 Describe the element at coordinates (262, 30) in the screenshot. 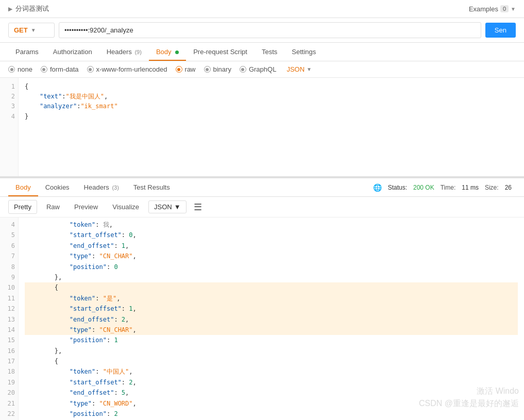

I see `url-bar: GET ▼ Sen` at that location.